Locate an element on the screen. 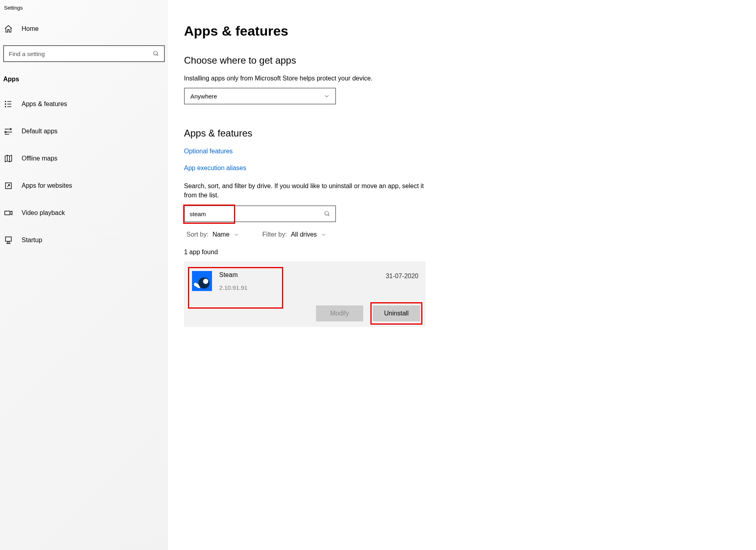  sidebar-item-label: Startup is located at coordinates (32, 240).